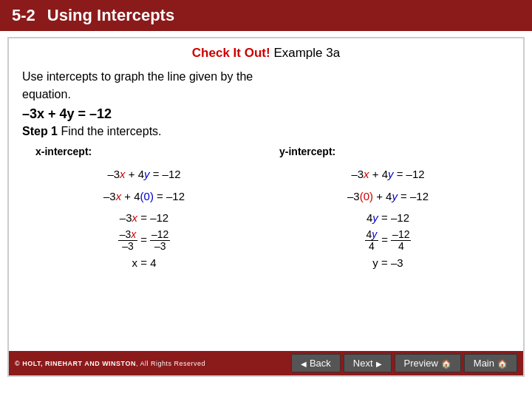 The image size is (532, 399). I want to click on y-row2: –3(0) + 4y = –12, so click(388, 197).